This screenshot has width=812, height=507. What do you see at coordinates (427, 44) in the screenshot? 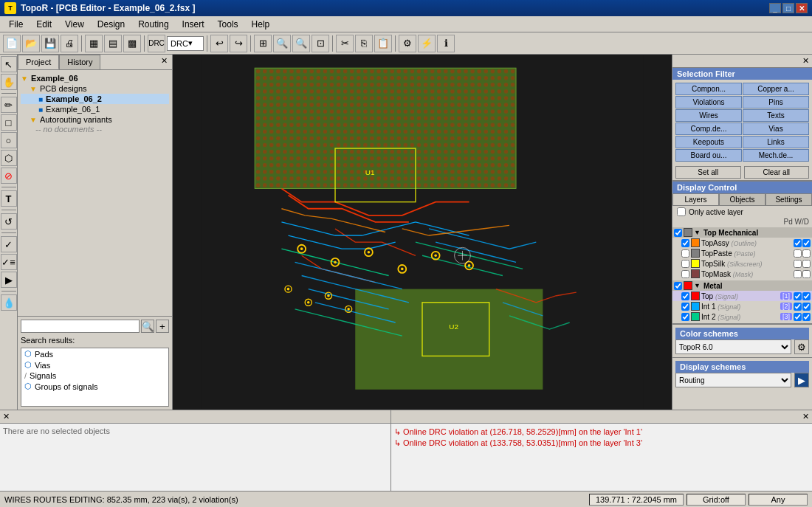
I see `toolbar-route: ⚡` at bounding box center [427, 44].